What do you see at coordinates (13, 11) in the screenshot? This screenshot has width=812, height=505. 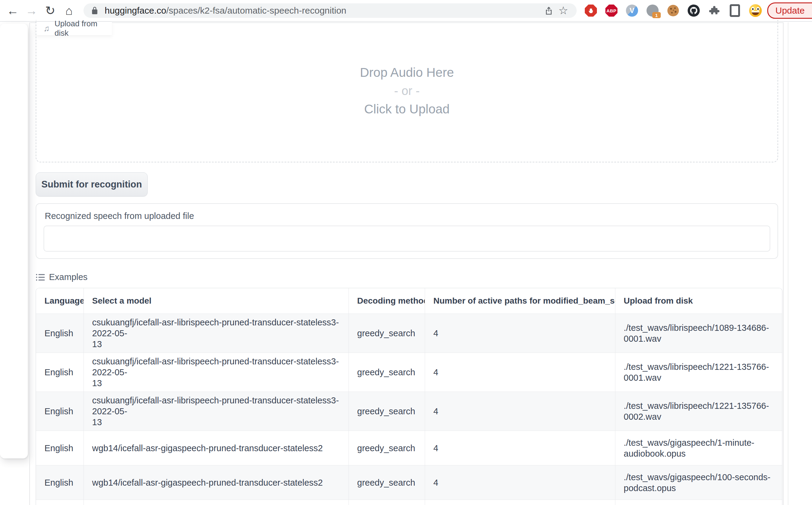 I see `back-icon: ←` at bounding box center [13, 11].